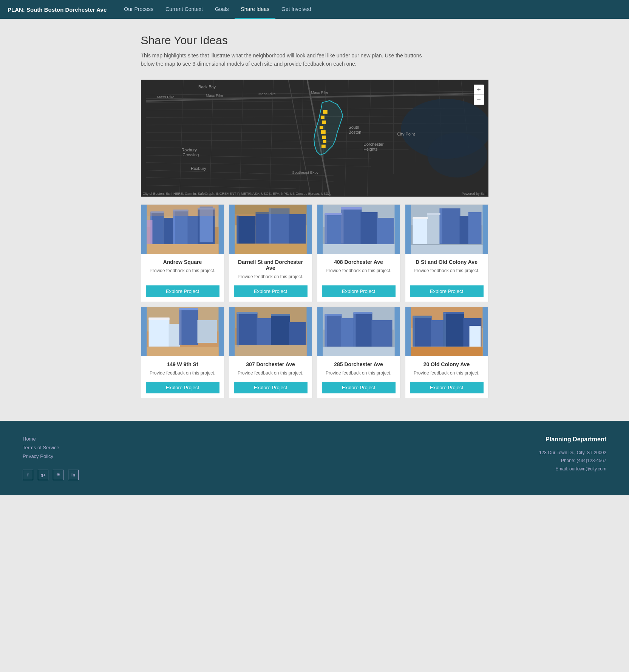 The image size is (629, 672). I want to click on svg-text: Dorchester, so click(374, 144).